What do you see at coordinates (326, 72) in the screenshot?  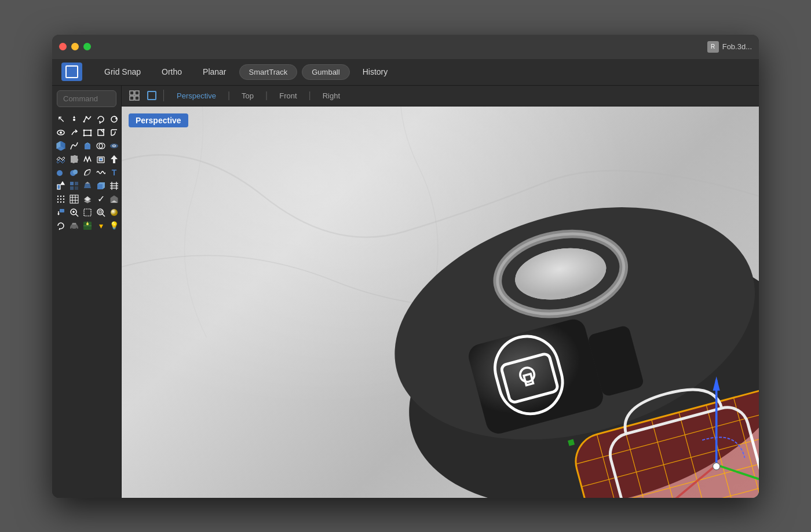 I see `gumball-button: Gumball` at bounding box center [326, 72].